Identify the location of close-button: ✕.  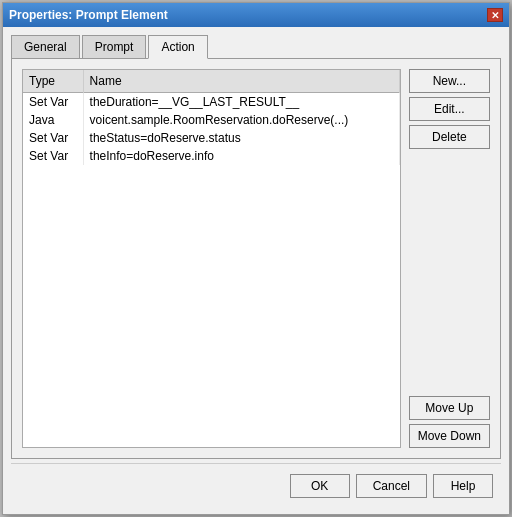
(495, 15).